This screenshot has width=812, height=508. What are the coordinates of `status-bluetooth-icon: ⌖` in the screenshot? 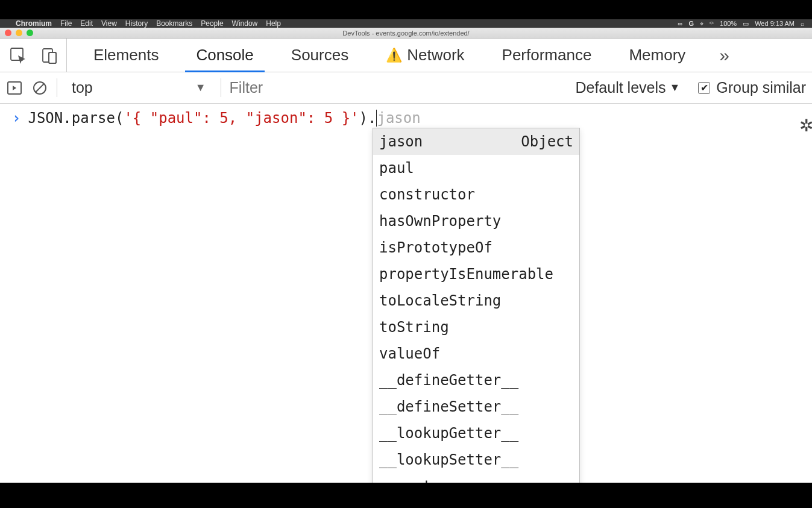 It's located at (702, 24).